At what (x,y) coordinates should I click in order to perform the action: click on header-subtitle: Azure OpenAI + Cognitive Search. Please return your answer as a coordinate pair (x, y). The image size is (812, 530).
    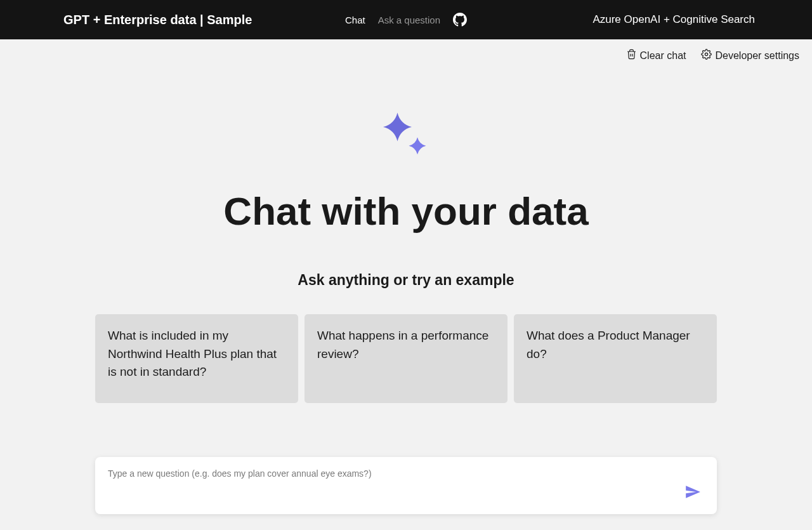
    Looking at the image, I should click on (674, 20).